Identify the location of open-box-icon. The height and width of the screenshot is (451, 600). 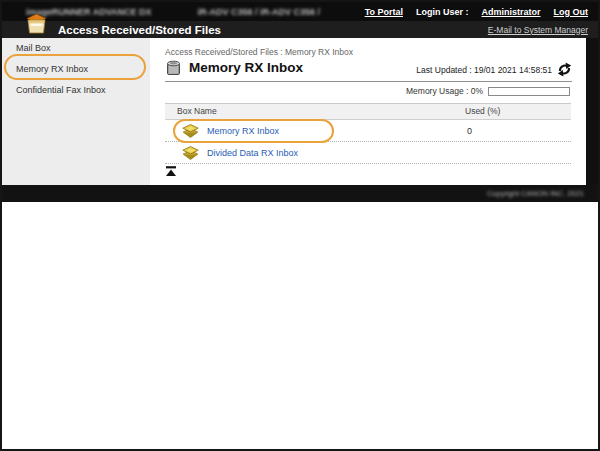
(36, 24).